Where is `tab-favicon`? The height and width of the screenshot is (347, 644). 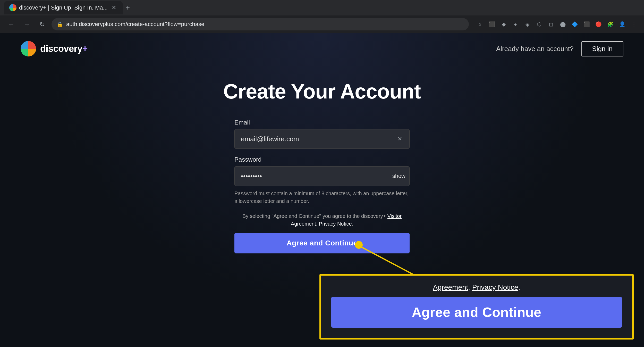 tab-favicon is located at coordinates (13, 8).